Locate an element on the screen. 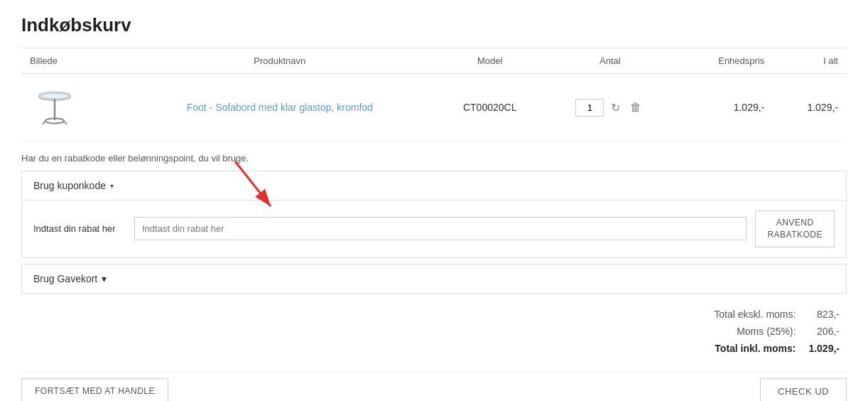 This screenshot has width=868, height=401. coupon-section-label: Brug kuponkode is located at coordinates (70, 186).